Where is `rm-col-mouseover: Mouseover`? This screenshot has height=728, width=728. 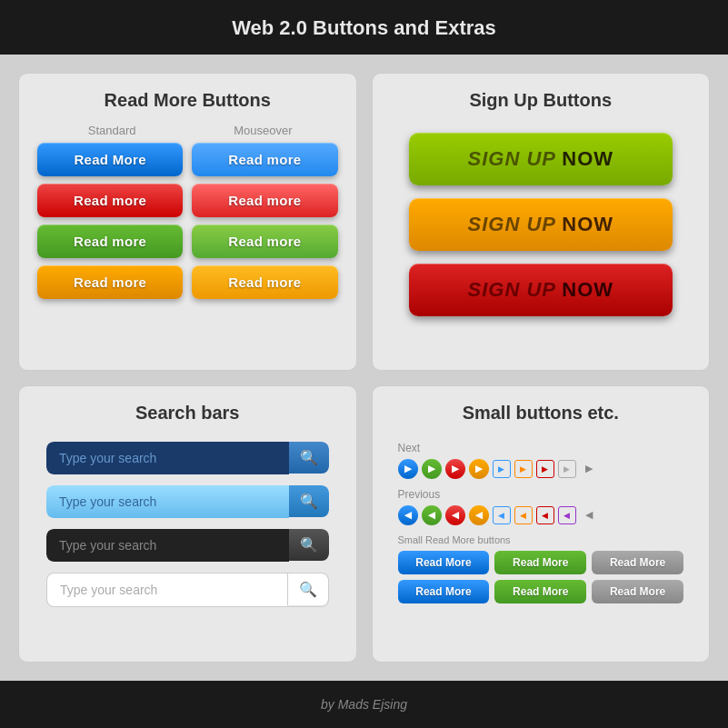
rm-col-mouseover: Mouseover is located at coordinates (263, 131).